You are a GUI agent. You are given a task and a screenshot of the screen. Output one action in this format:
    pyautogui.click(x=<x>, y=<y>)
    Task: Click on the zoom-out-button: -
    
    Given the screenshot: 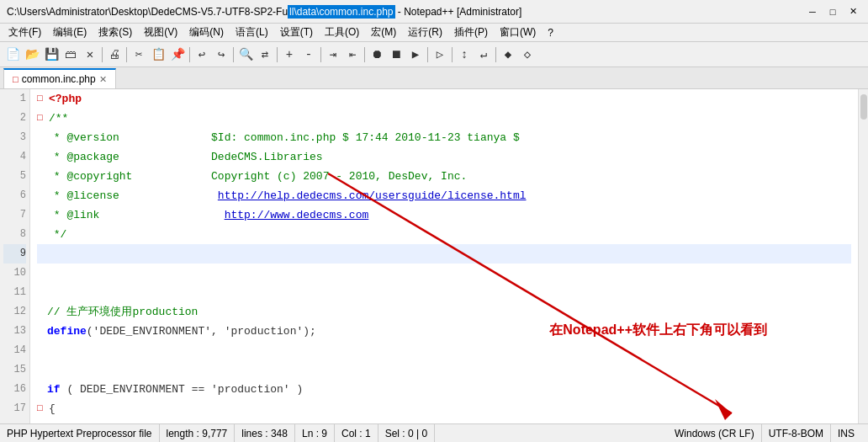 What is the action you would take?
    pyautogui.click(x=309, y=55)
    